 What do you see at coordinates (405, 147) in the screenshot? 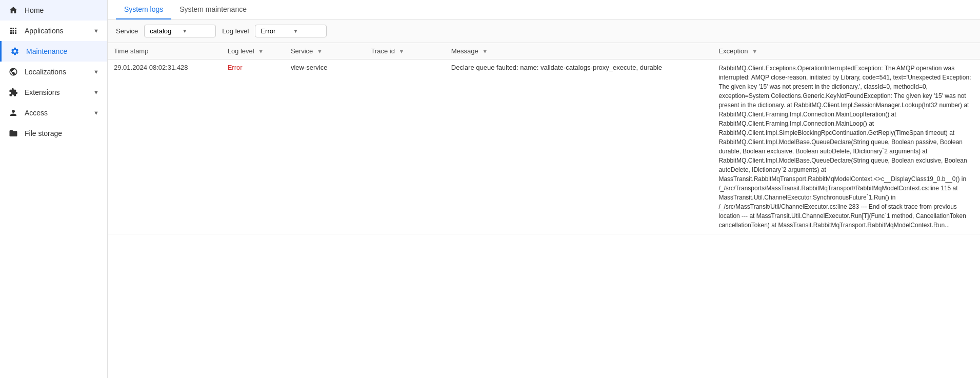
I see `cell-traceid` at bounding box center [405, 147].